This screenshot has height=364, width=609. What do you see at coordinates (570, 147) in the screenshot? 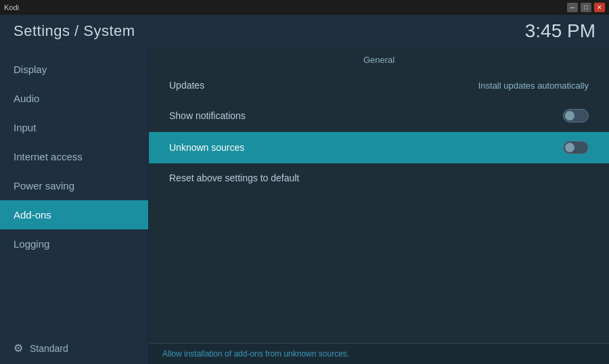
I see `toggle-knob-unknown-sources` at bounding box center [570, 147].